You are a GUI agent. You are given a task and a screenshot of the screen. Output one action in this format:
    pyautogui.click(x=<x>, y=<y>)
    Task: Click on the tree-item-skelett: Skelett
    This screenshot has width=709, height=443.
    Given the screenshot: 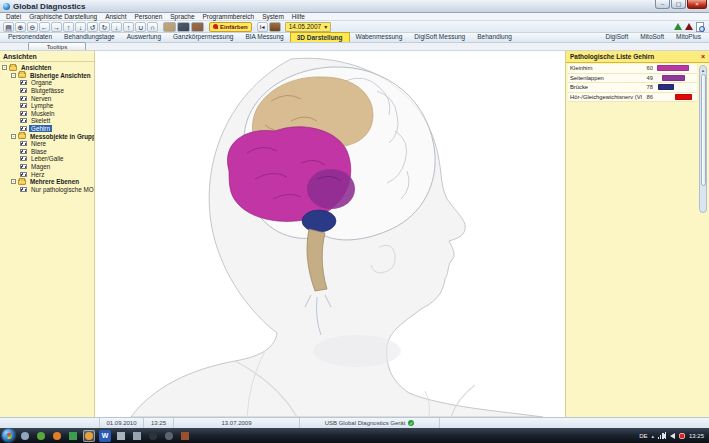 What is the action you would take?
    pyautogui.click(x=47, y=121)
    